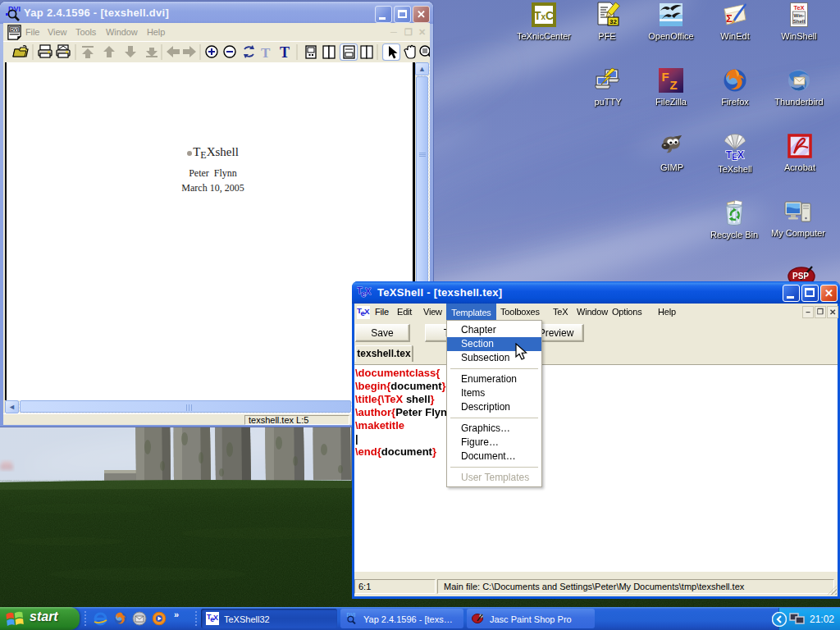 The width and height of the screenshot is (840, 630). What do you see at coordinates (614, 21) in the screenshot?
I see `svg-text: 32` at bounding box center [614, 21].